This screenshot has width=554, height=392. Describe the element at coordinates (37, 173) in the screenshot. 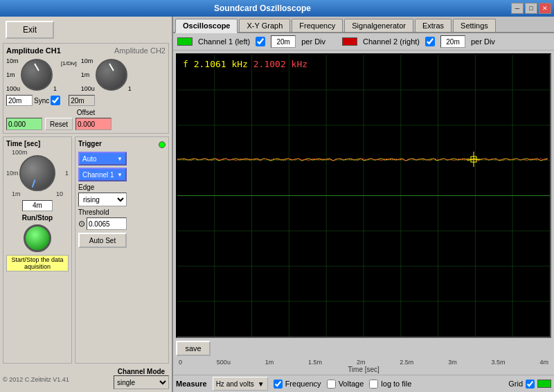

I see `time-knob` at that location.